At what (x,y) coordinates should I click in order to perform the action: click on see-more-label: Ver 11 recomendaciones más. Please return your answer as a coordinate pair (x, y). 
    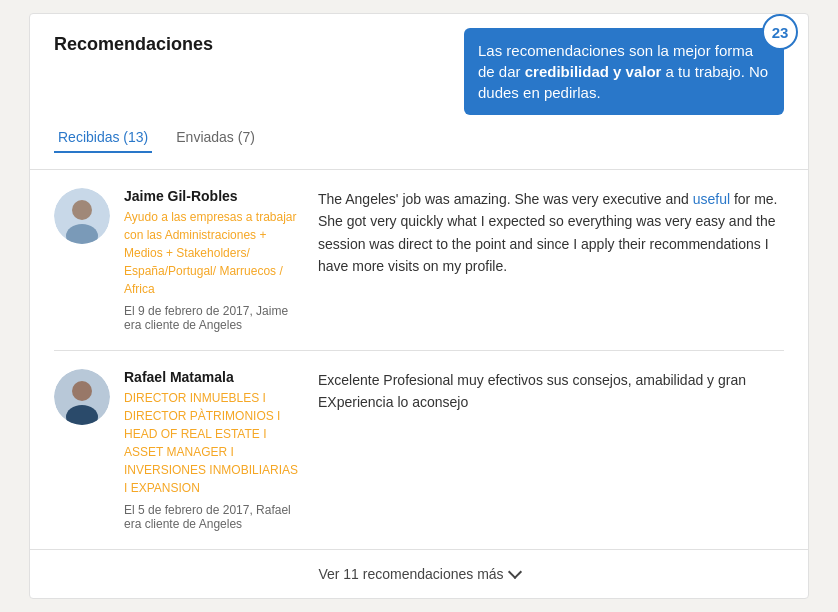
    Looking at the image, I should click on (410, 574).